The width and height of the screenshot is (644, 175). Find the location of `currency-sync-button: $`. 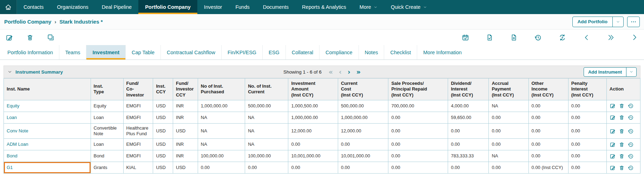

currency-sync-button: $ is located at coordinates (563, 37).